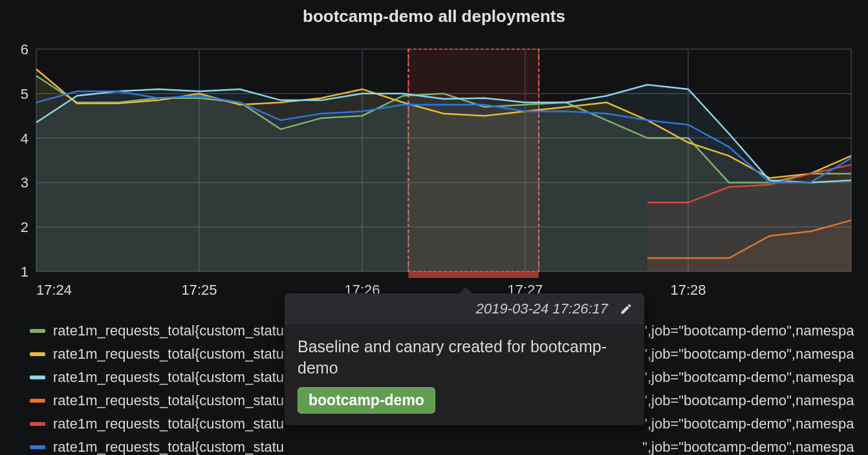  What do you see at coordinates (464, 359) in the screenshot?
I see `annotation-tooltip: 2019-03-24 17:26:17 Baseline and canary …` at bounding box center [464, 359].